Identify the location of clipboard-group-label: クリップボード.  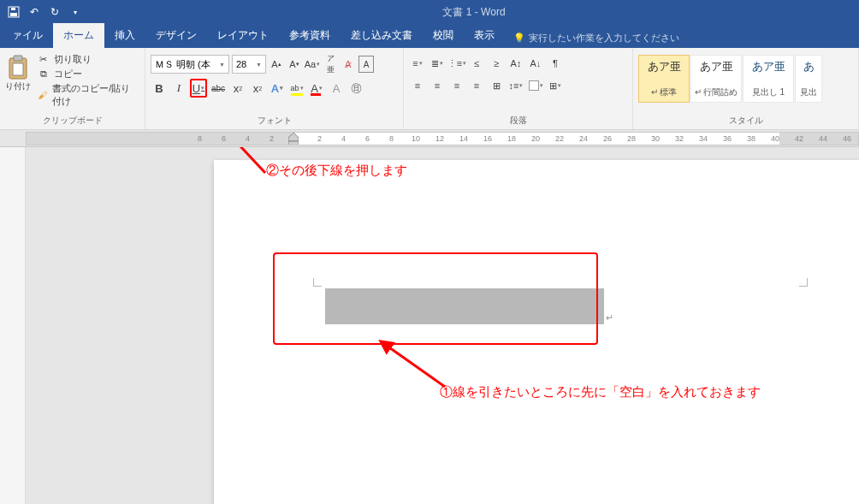
(72, 122).